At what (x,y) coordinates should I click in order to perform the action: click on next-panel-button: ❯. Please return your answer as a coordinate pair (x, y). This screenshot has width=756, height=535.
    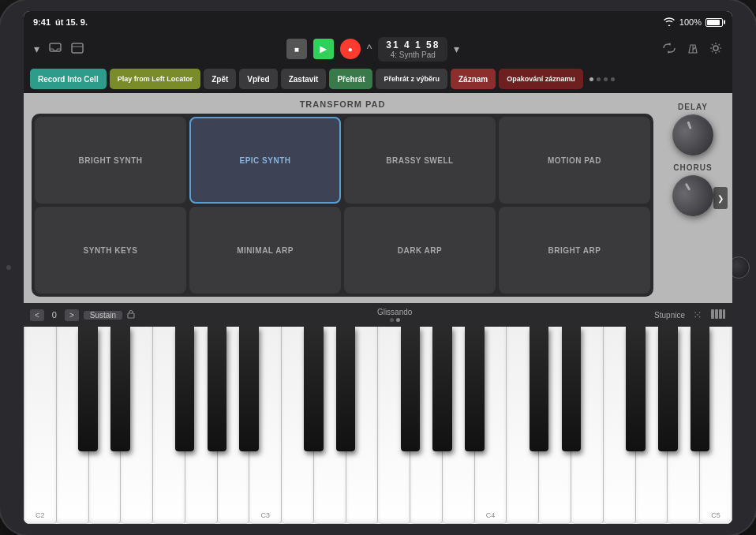
    Looking at the image, I should click on (720, 198).